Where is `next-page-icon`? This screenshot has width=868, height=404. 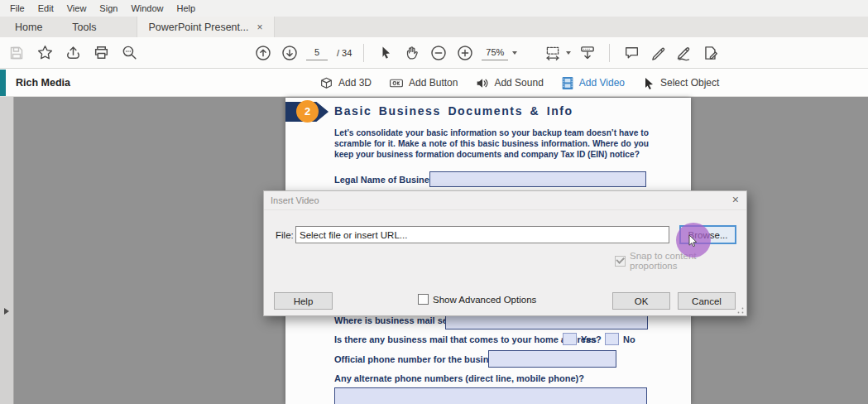
next-page-icon is located at coordinates (290, 53).